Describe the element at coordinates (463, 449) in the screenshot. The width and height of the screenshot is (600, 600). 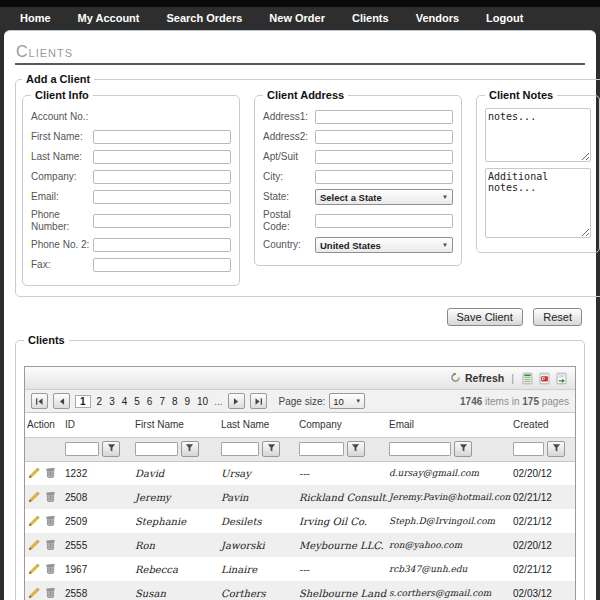
I see `email-filter-button` at that location.